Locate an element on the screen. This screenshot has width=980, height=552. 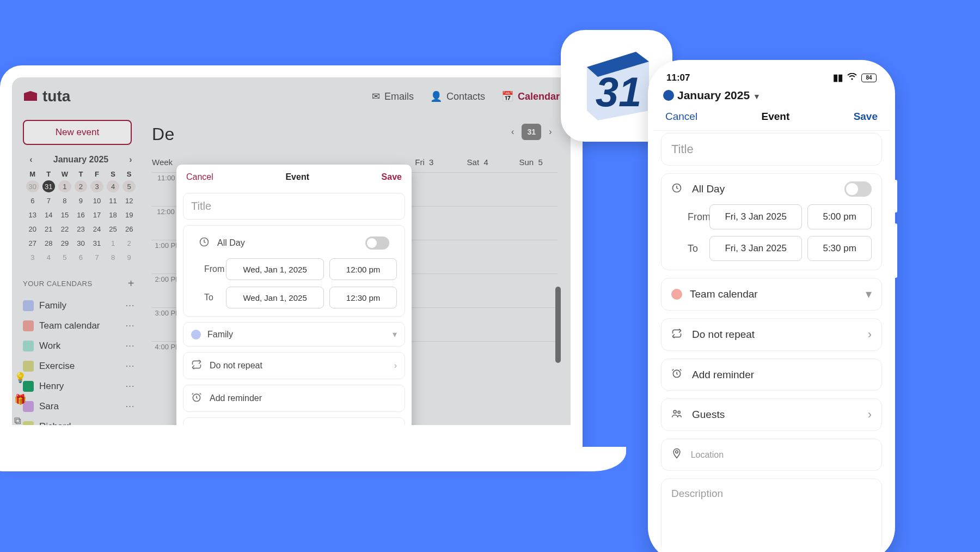
main-month-title: De is located at coordinates (355, 134).